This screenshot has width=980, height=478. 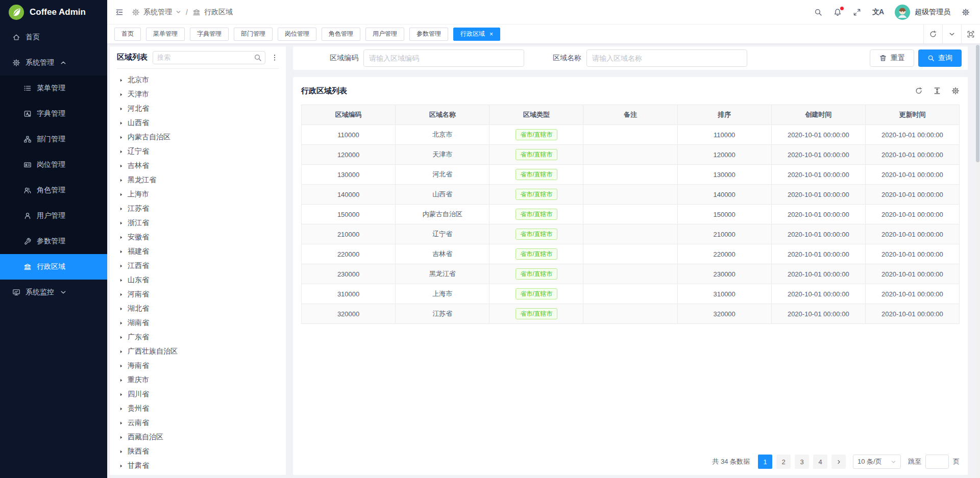 What do you see at coordinates (198, 123) in the screenshot?
I see `tree-item: 山西省` at bounding box center [198, 123].